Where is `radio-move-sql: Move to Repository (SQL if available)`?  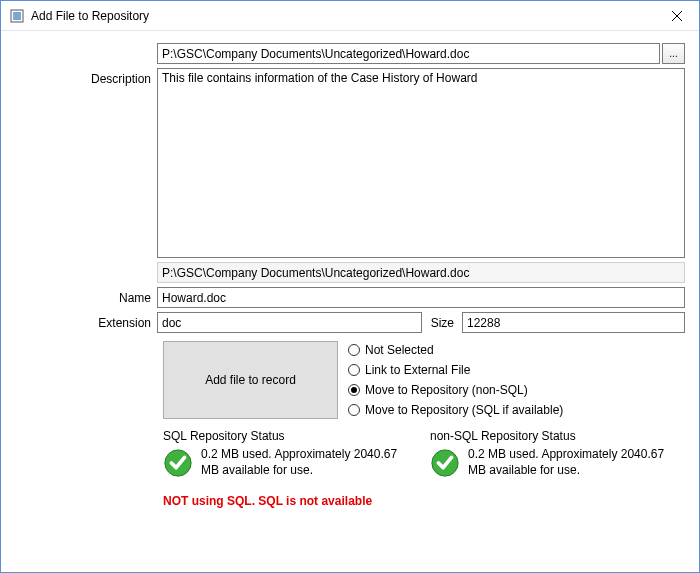
radio-move-sql: Move to Repository (SQL if available) is located at coordinates (456, 410).